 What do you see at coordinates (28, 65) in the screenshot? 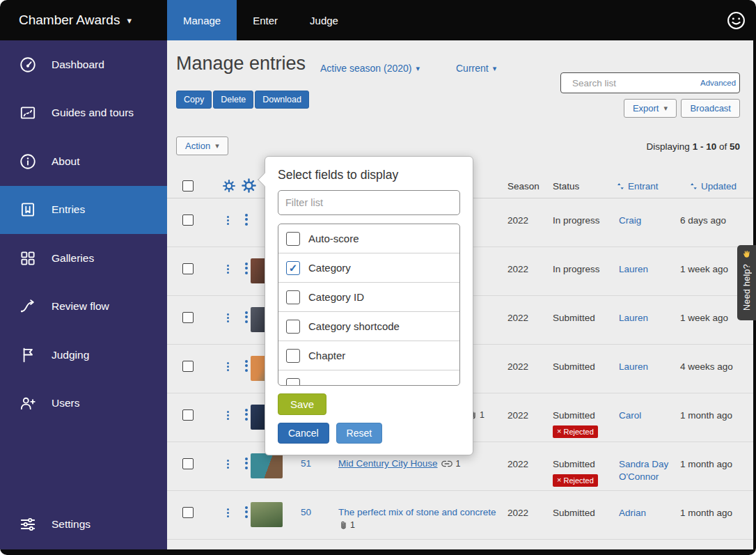
I see `dashboard-icon` at bounding box center [28, 65].